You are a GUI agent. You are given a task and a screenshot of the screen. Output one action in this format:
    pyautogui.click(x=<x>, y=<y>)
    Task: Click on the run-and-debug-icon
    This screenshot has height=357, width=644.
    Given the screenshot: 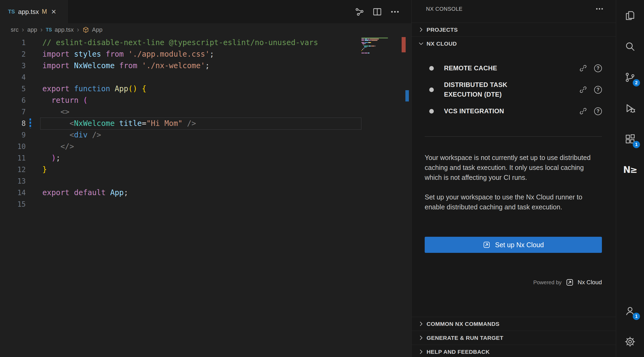 What is the action you would take?
    pyautogui.click(x=630, y=108)
    